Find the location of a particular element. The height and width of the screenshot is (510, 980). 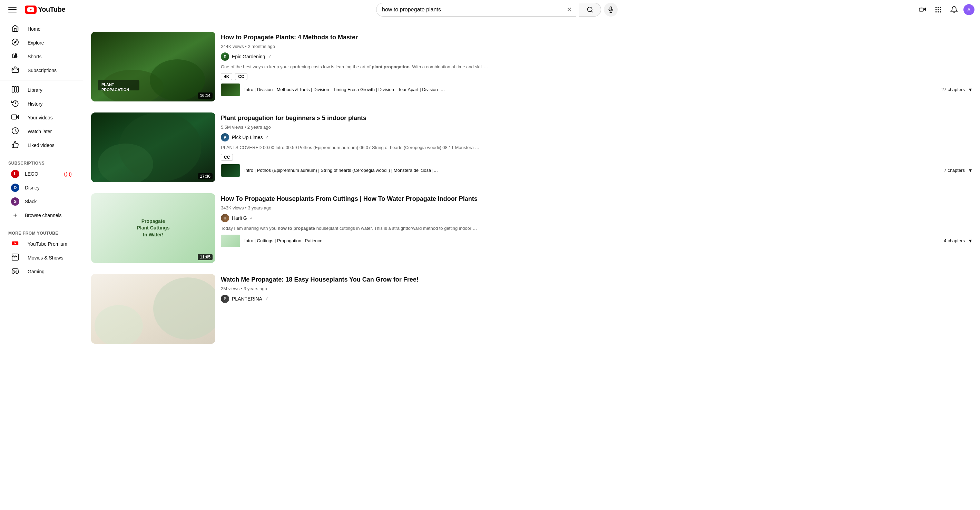

video-info-4: Watch Me Propagate: 18 Easy Houseplants … is located at coordinates (597, 309).